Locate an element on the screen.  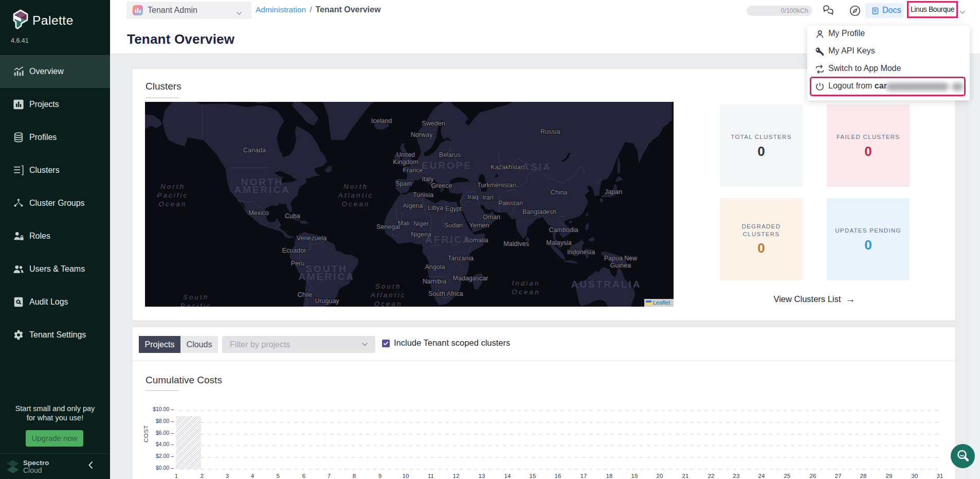
svg-text: Iceland is located at coordinates (382, 121).